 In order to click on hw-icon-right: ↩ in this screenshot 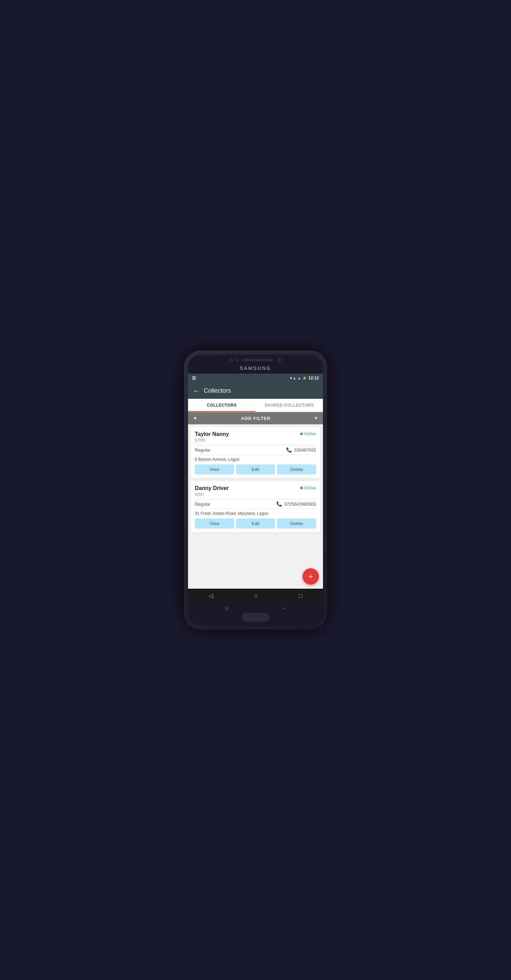, I will do `click(284, 608)`.